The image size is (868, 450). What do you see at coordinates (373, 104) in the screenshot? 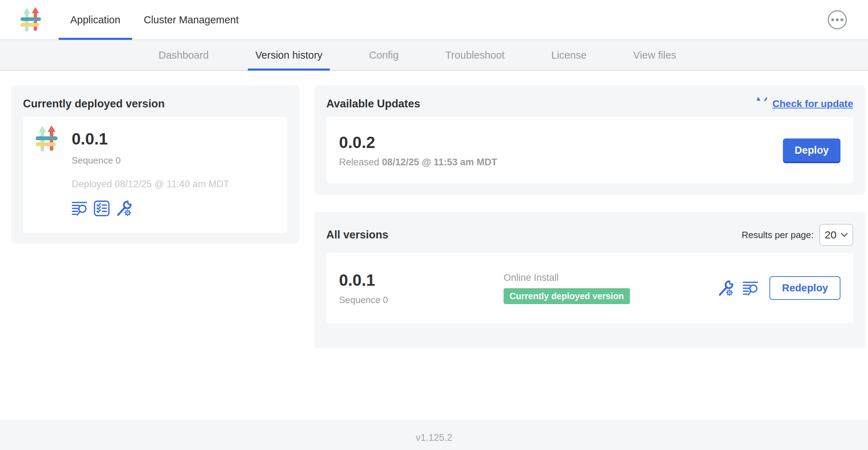
I see `available-updates-title: Available Updates` at bounding box center [373, 104].